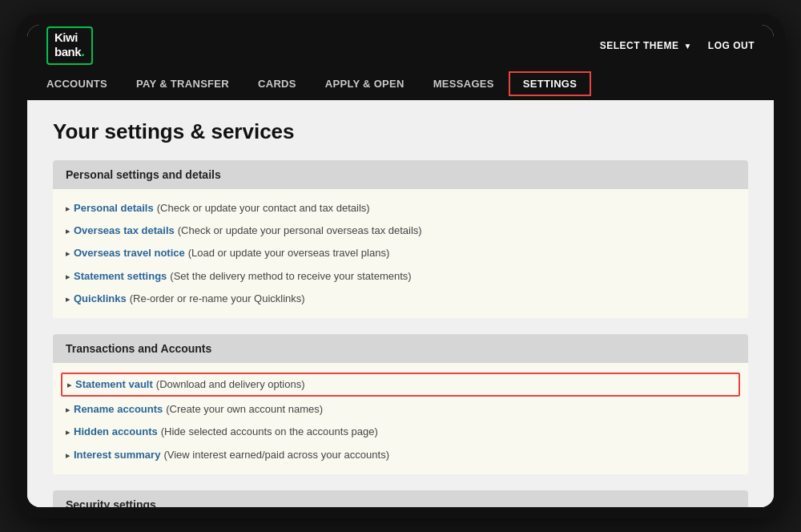 The width and height of the screenshot is (801, 532). What do you see at coordinates (276, 455) in the screenshot?
I see `interest-summary-desc: (View interest earned/paid across your a…` at bounding box center [276, 455].